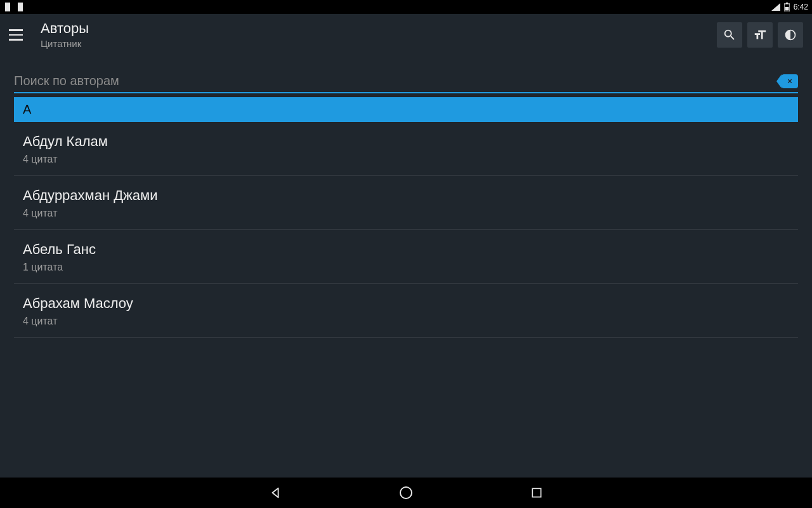 The image size is (812, 508). I want to click on battery-icon, so click(787, 7).